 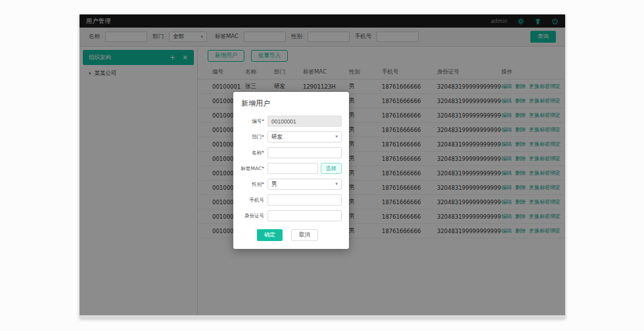 I want to click on modal-dept-label: 部门*, so click(x=252, y=137).